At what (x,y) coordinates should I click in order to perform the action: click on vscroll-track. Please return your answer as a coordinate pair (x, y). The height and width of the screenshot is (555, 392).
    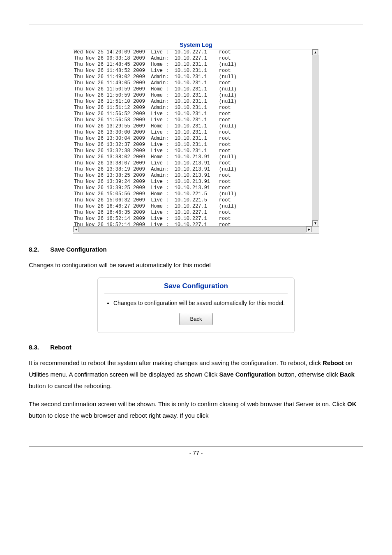
    Looking at the image, I should click on (316, 138).